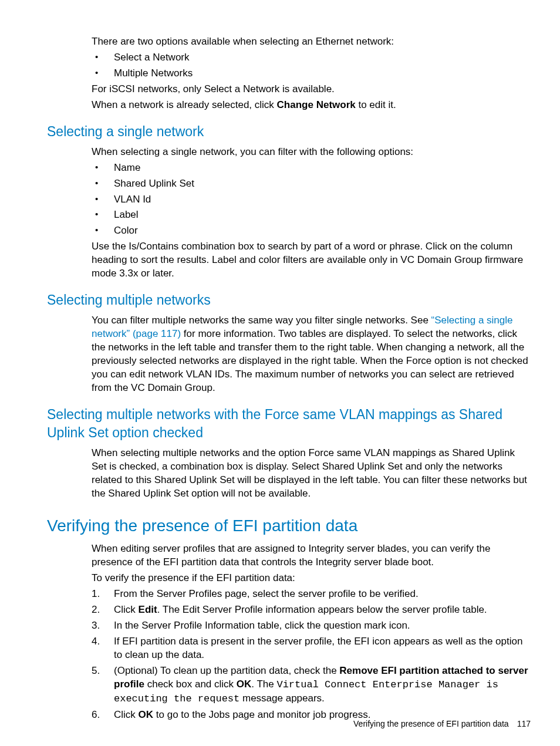 This screenshot has width=560, height=746. What do you see at coordinates (311, 474) in the screenshot?
I see `force-para: When selecting multiple networks and the…` at bounding box center [311, 474].